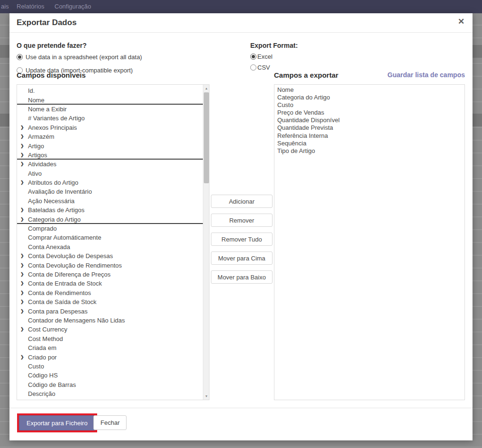 Image resolution: width=482 pixels, height=448 pixels. Describe the element at coordinates (110, 302) in the screenshot. I see `available-field-item: ❯Conta de Saída de Stock` at that location.